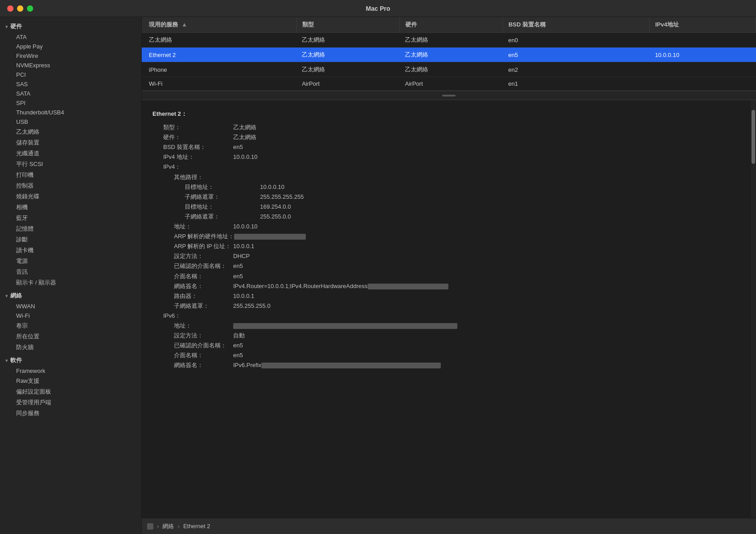  What do you see at coordinates (219, 84) in the screenshot?
I see `cell-service: Wi-Fi` at bounding box center [219, 84].